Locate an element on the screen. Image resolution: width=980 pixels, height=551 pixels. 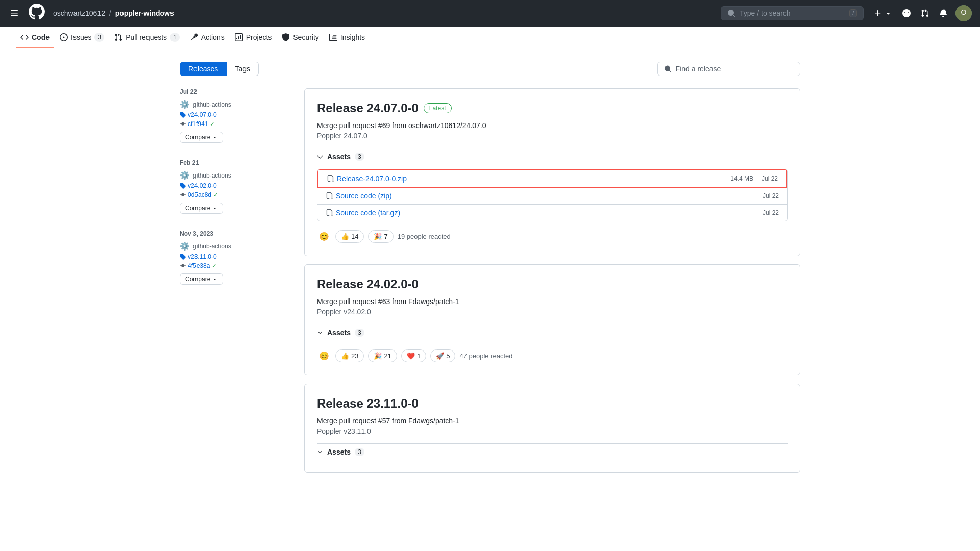
nav-prs-label: Pull requests is located at coordinates (146, 37).